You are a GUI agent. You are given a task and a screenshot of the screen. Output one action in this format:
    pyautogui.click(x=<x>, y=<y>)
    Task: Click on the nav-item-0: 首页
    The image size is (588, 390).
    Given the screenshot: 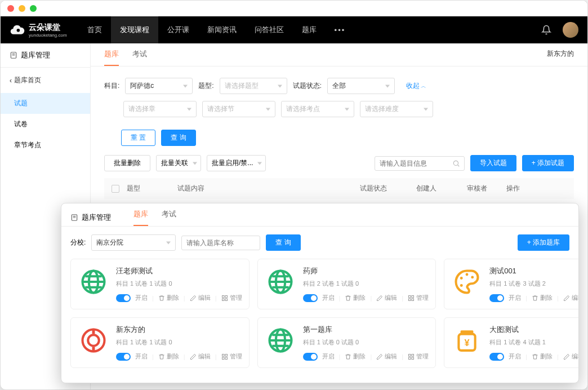 What is the action you would take?
    pyautogui.click(x=95, y=30)
    